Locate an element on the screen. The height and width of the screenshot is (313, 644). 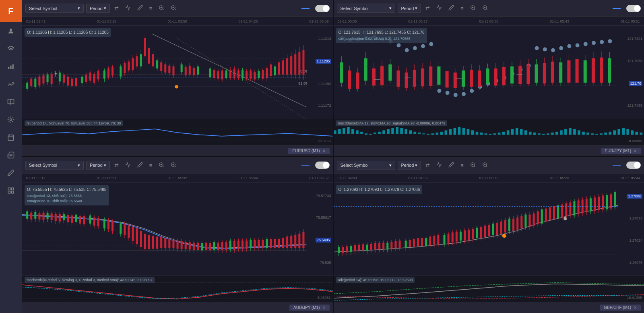
chart-tab-audjpy: AUD/JPY (M1) ✕ is located at coordinates (309, 308).